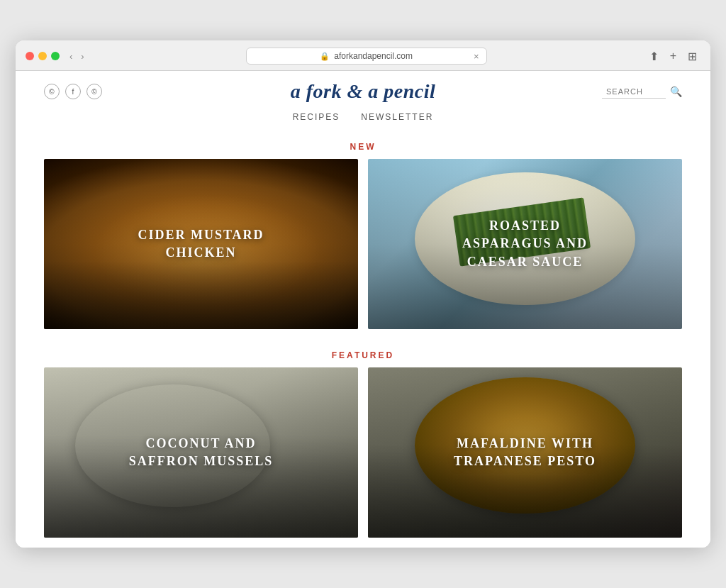  What do you see at coordinates (363, 91) in the screenshot?
I see `site-title: a fork & a pencil` at bounding box center [363, 91].